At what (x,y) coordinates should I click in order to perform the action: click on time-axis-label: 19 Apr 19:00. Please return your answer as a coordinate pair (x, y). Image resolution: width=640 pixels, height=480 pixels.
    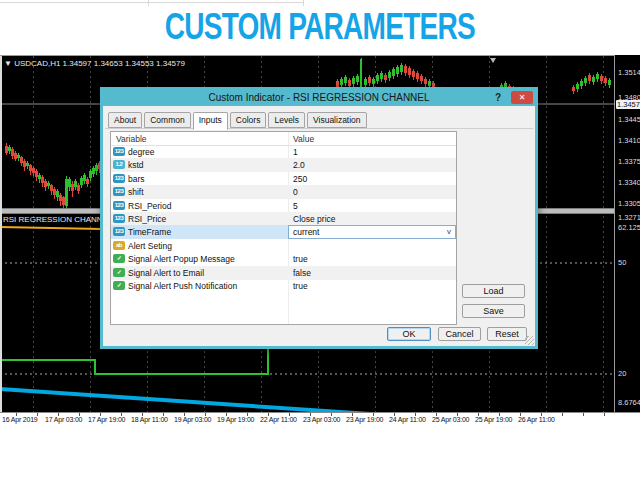
    Looking at the image, I should click on (236, 420).